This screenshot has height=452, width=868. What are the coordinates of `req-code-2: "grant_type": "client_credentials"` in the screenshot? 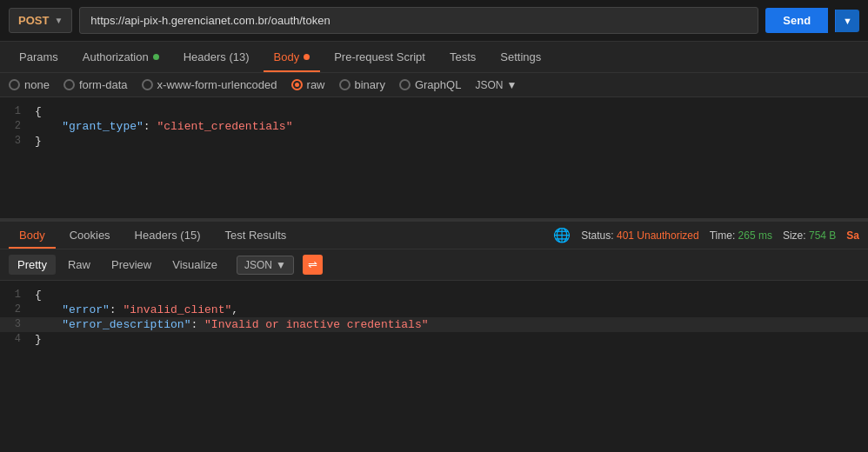 It's located at (451, 127).